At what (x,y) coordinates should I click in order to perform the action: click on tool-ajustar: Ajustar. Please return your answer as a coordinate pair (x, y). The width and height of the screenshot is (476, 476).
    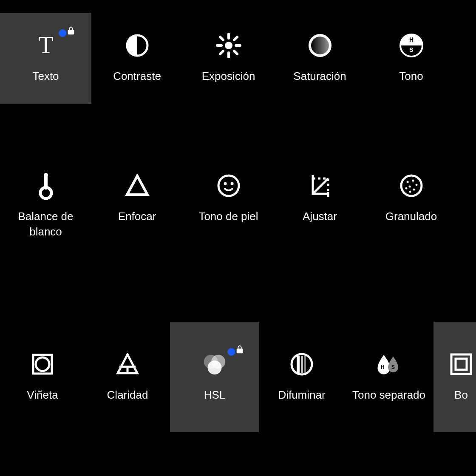
    Looking at the image, I should click on (320, 199).